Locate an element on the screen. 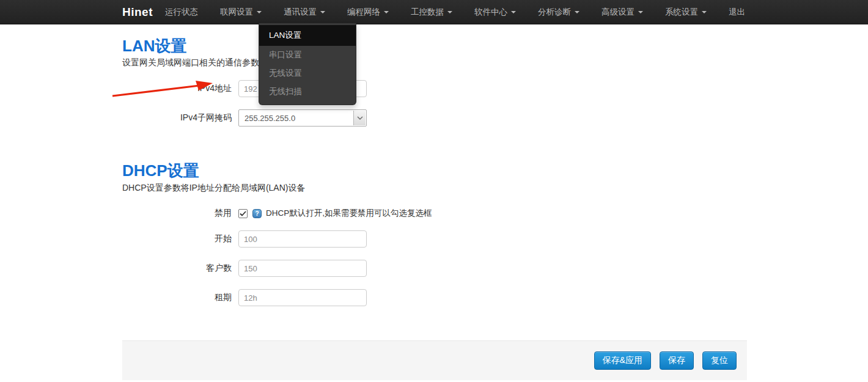  dropdown-item-wireless-settings: 无线设置 is located at coordinates (307, 73).